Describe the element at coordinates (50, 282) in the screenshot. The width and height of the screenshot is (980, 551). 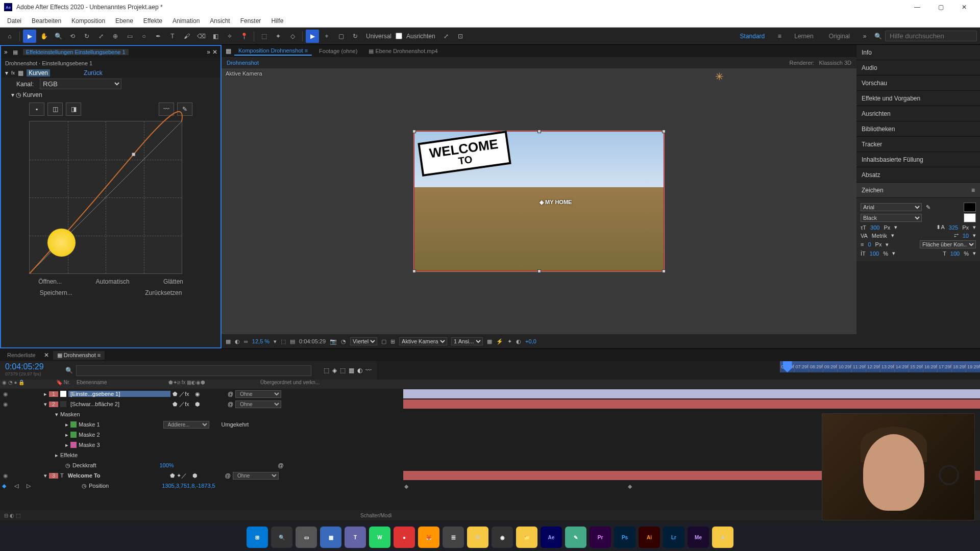
I see `curves-open-button: Öffnen...` at that location.